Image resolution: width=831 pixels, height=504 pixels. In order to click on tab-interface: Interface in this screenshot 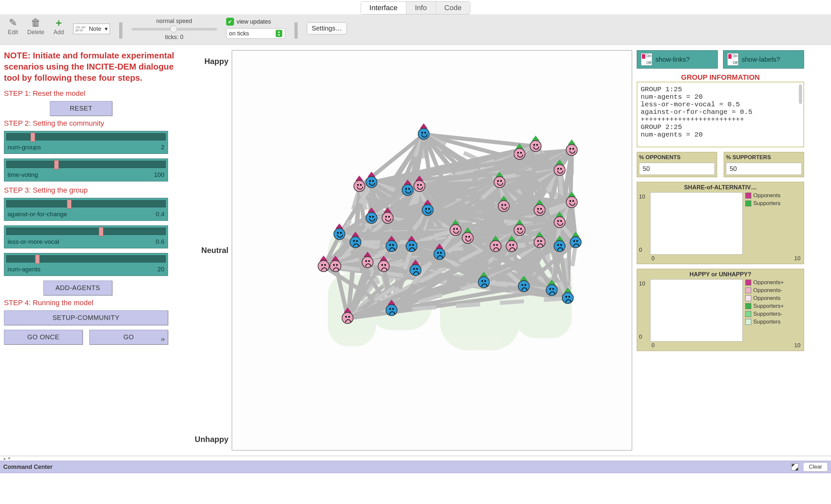, I will do `click(384, 8)`.